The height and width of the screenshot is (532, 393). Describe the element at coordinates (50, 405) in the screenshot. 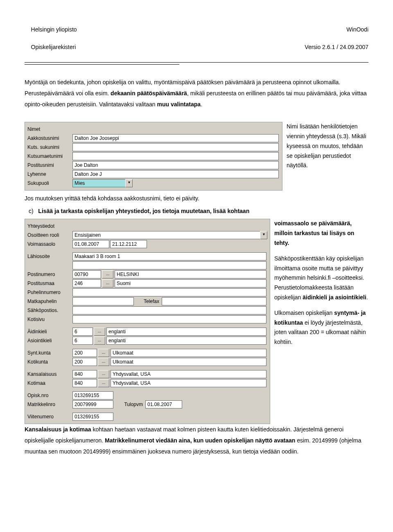

I see `label-matrikkelinro: Matrikkelinro` at that location.